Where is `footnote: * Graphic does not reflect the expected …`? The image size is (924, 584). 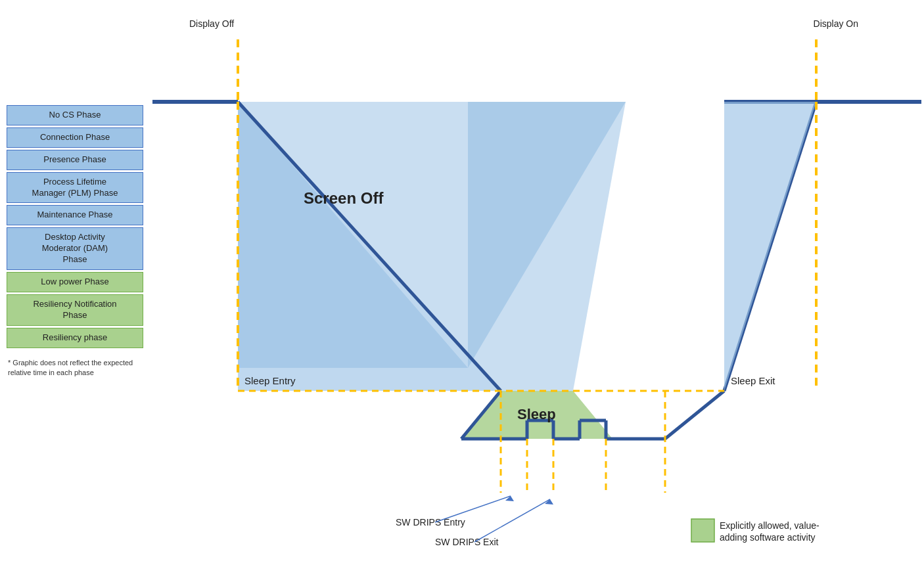
footnote: * Graphic does not reflect the expected … is located at coordinates (75, 368).